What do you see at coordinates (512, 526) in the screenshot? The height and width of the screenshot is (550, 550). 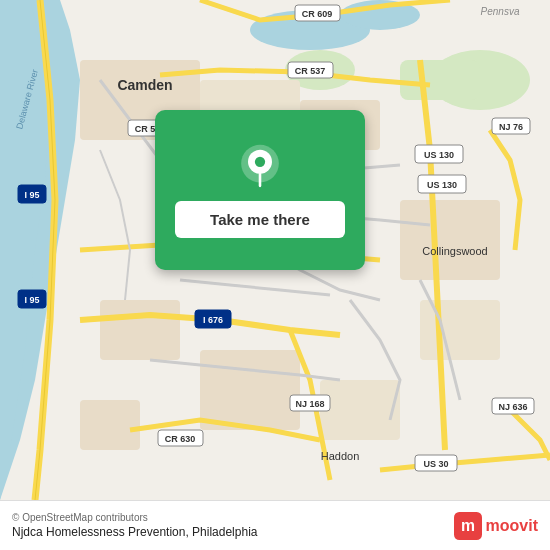 I see `moovit-label: moovit` at bounding box center [512, 526].